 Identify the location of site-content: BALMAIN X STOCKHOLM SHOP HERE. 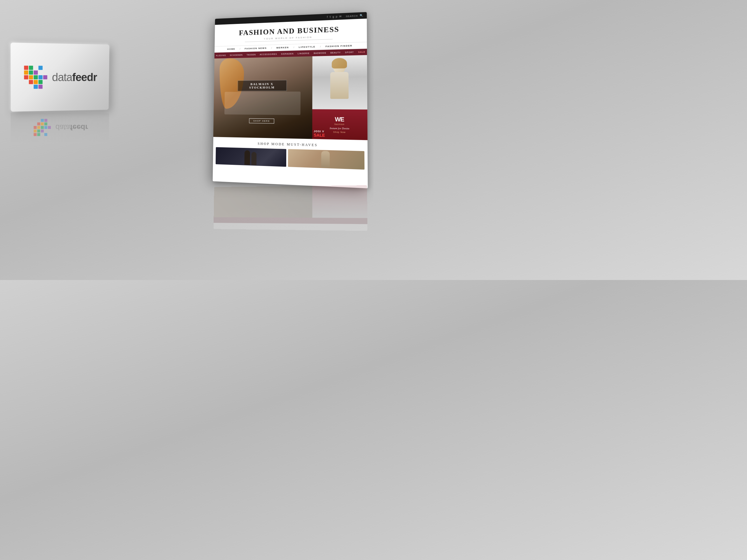
(290, 98).